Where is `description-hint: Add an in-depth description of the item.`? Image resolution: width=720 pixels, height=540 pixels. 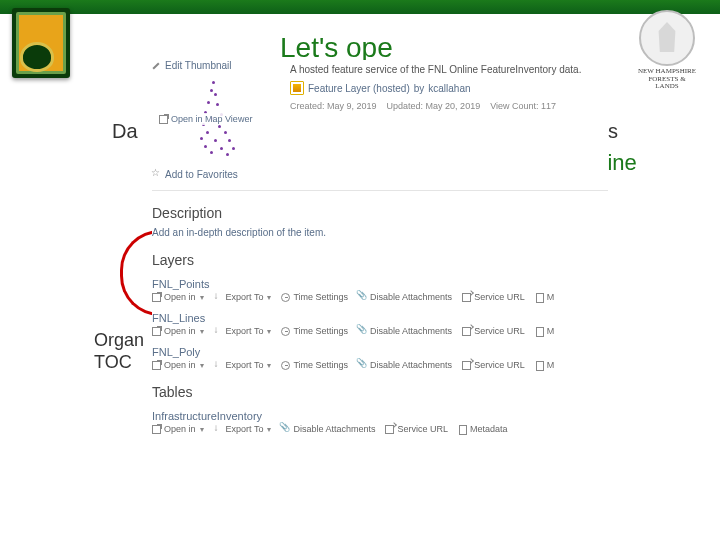
description-hint: Add an in-depth description of the item. is located at coordinates (380, 232).